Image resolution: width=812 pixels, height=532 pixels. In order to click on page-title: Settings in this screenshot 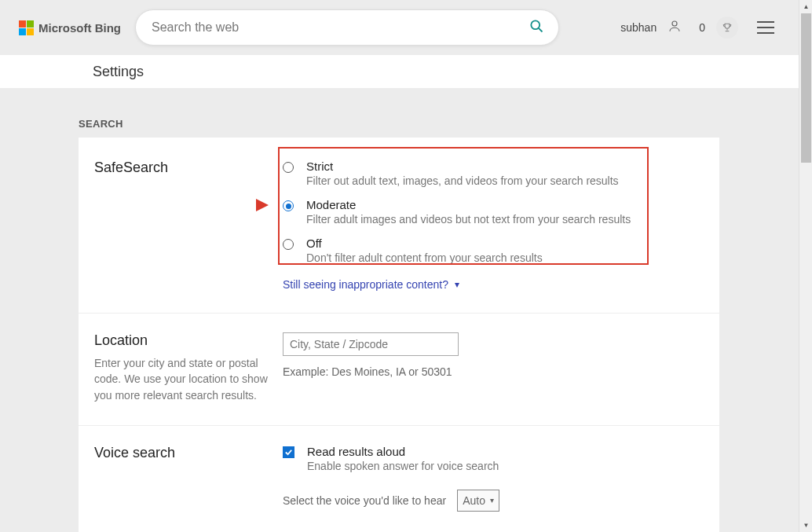, I will do `click(118, 72)`.